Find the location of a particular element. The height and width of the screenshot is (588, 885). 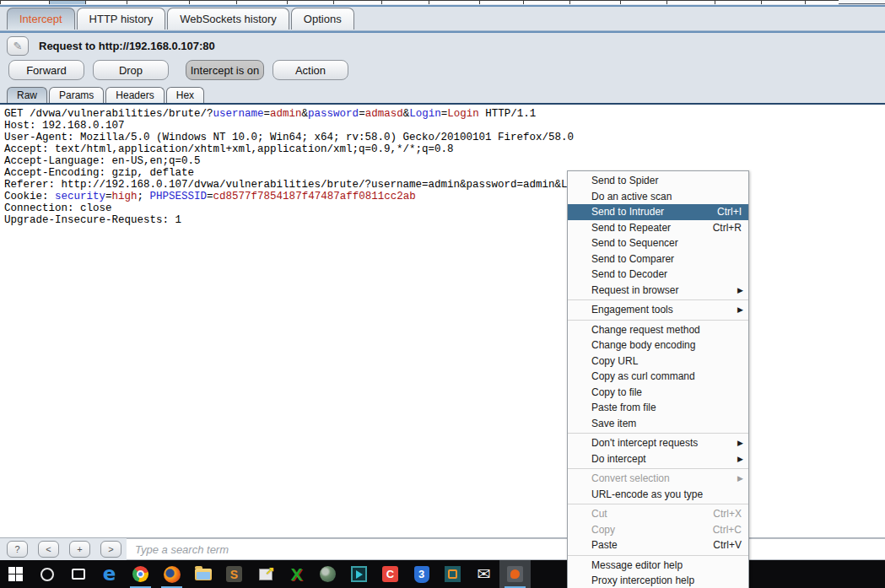

menu-item-send-to-repeater: Send to RepeaterCtrl+R is located at coordinates (658, 228).